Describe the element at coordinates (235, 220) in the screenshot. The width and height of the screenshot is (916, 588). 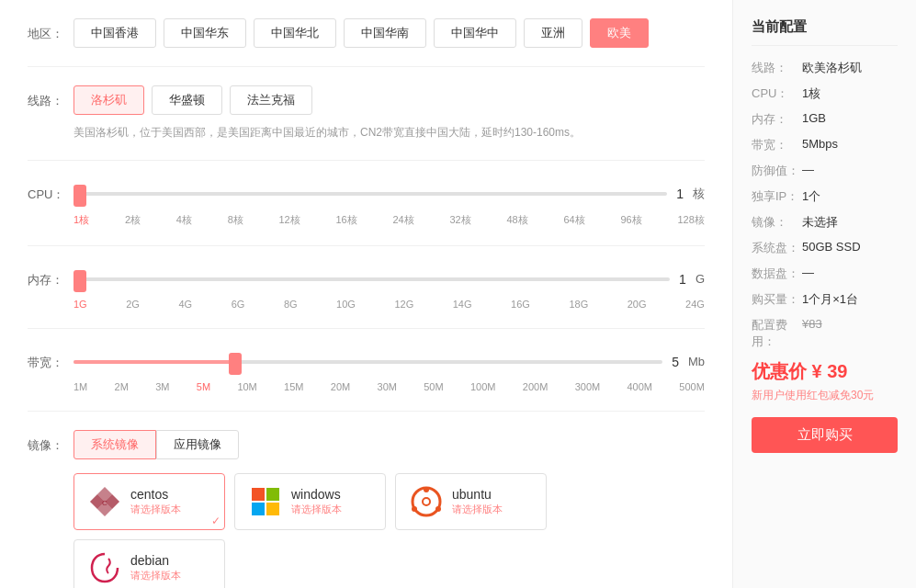
I see `cpu-tick-8: 8核` at that location.